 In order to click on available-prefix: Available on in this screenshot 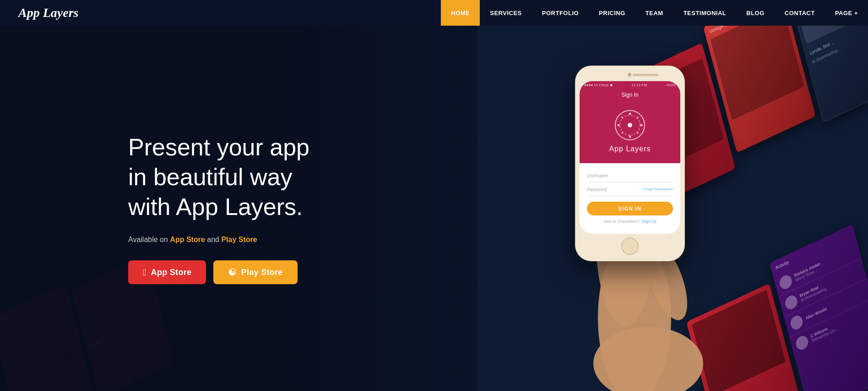, I will do `click(149, 239)`.